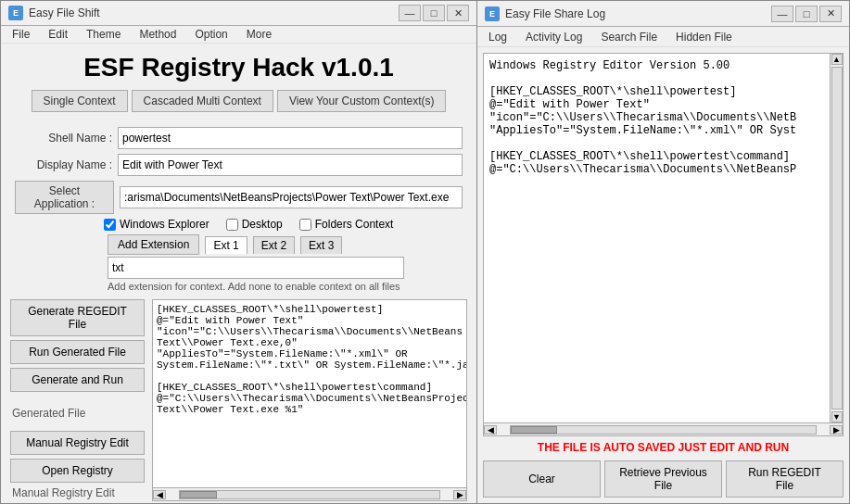 The image size is (850, 504). I want to click on view-custom-context-button: View Your Custom Context(s), so click(362, 101).